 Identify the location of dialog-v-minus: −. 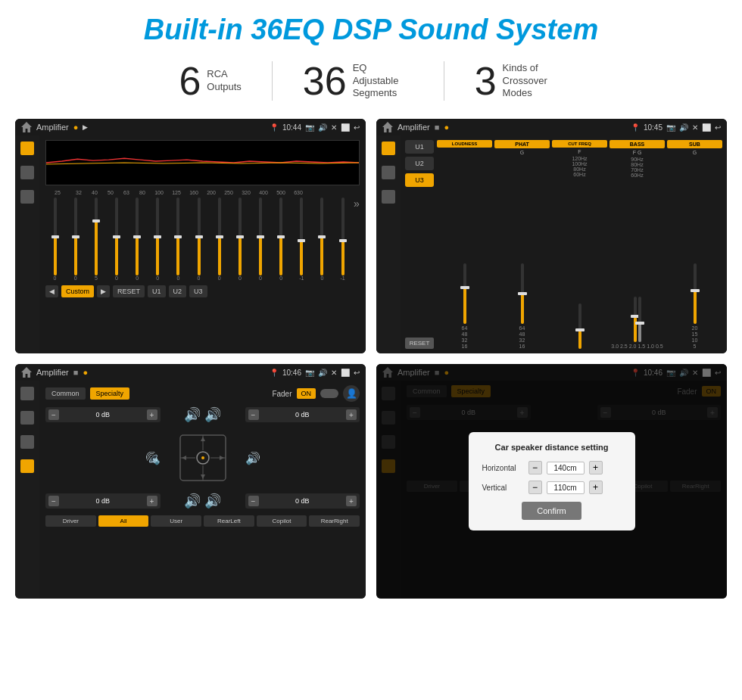
(535, 487).